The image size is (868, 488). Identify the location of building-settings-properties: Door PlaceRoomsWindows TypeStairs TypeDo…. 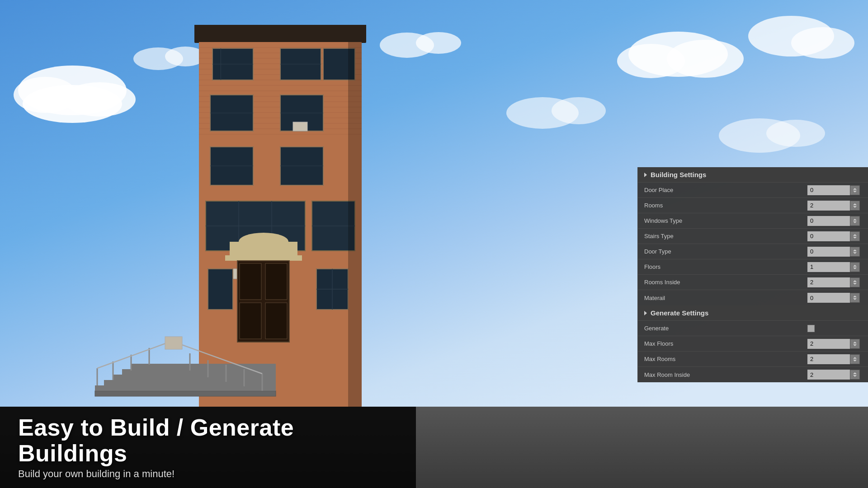
(753, 244).